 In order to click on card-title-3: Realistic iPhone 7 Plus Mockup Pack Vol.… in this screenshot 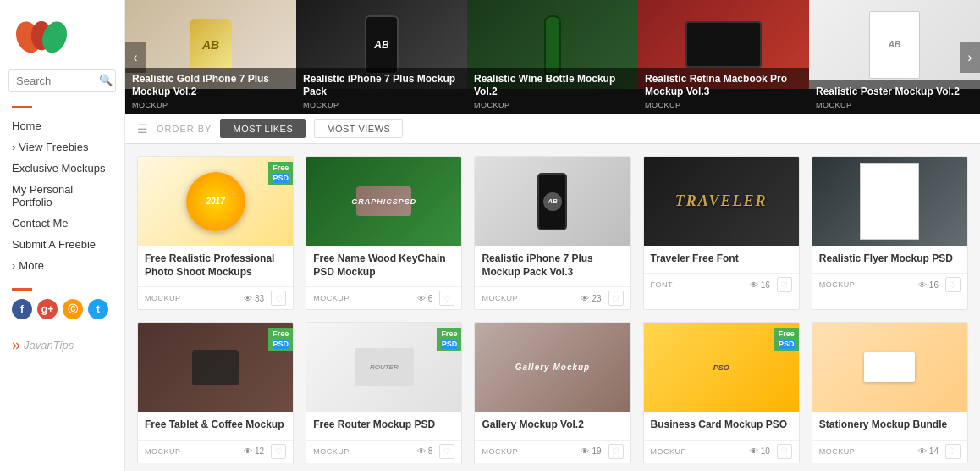, I will do `click(552, 265)`.